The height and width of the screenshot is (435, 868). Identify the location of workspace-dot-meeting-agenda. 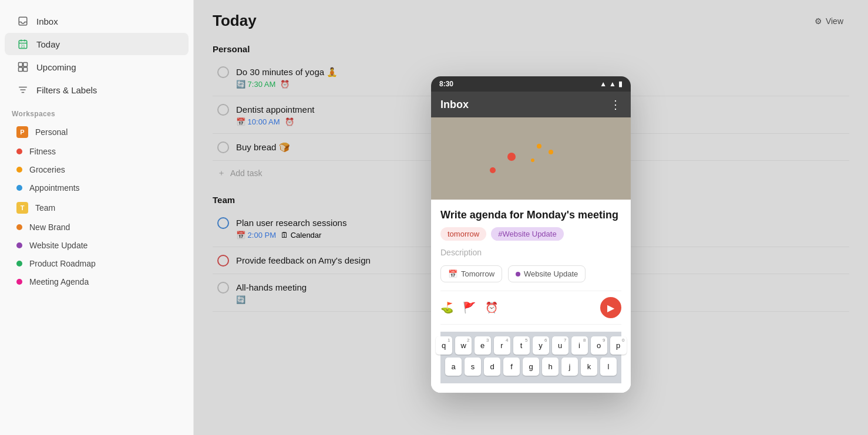
(19, 282).